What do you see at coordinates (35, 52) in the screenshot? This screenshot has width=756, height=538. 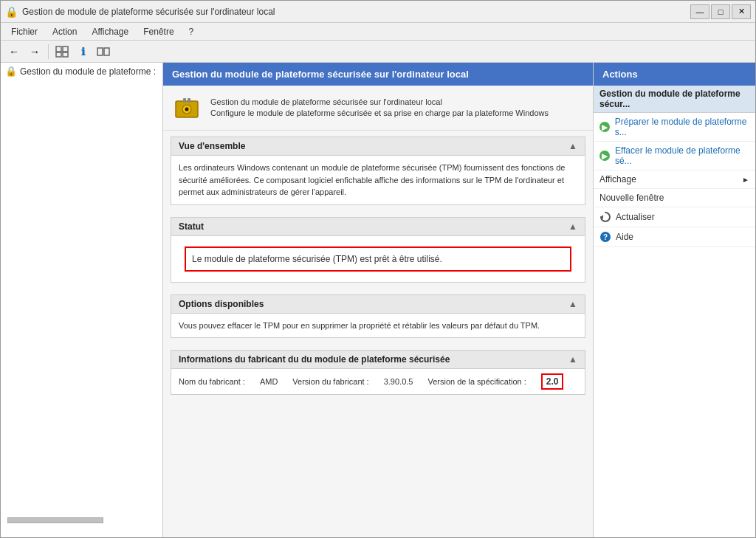 I see `forward-button: →` at bounding box center [35, 52].